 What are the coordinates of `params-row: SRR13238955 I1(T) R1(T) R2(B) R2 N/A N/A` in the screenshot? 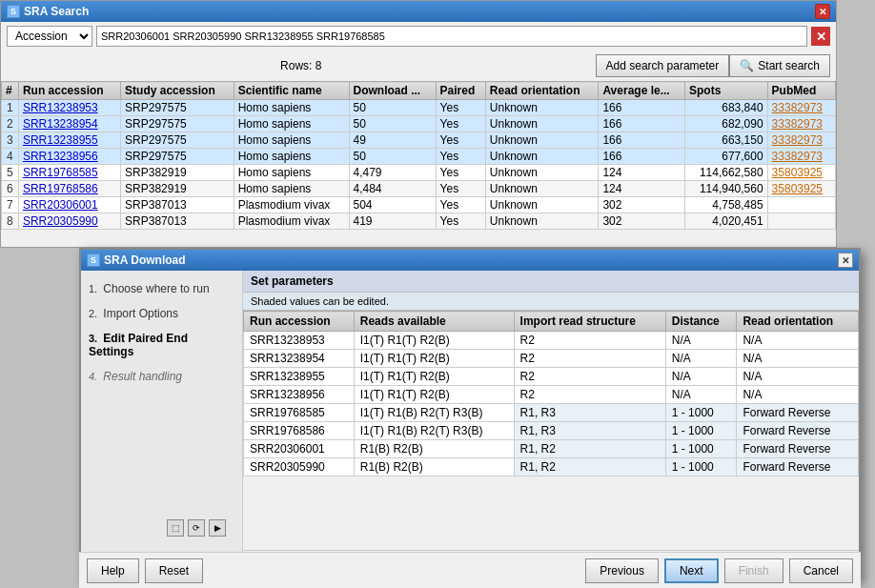 It's located at (551, 377).